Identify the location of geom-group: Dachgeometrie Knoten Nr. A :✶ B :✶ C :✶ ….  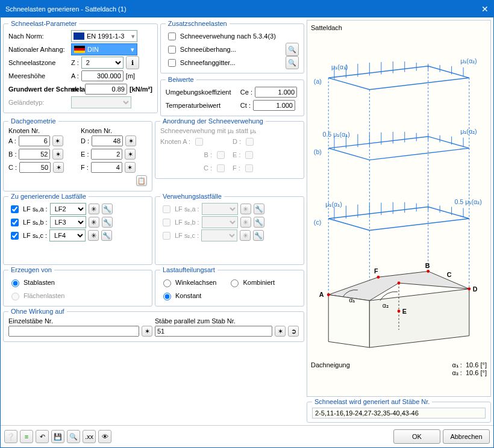
(78, 154).